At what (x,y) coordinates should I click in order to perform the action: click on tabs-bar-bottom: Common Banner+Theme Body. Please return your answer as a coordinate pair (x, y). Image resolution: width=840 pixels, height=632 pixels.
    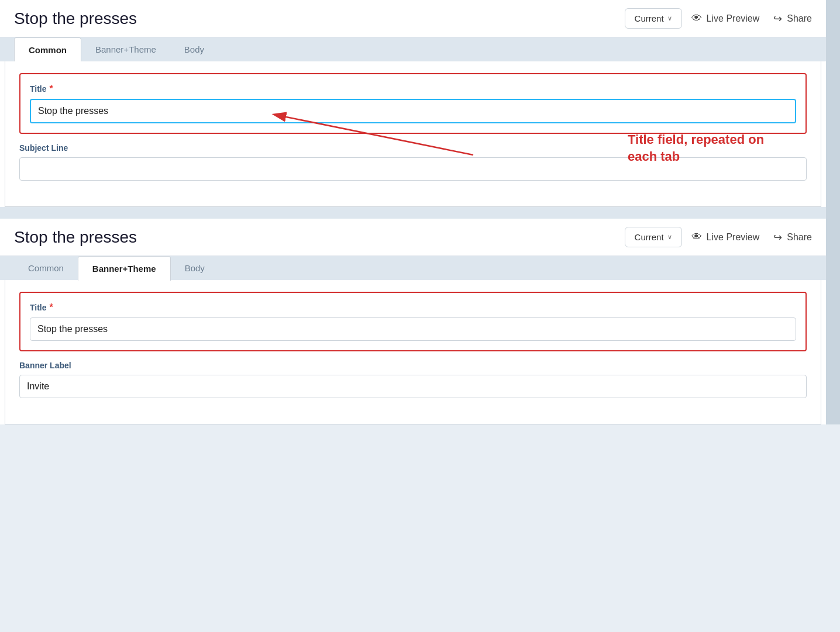
    Looking at the image, I should click on (413, 268).